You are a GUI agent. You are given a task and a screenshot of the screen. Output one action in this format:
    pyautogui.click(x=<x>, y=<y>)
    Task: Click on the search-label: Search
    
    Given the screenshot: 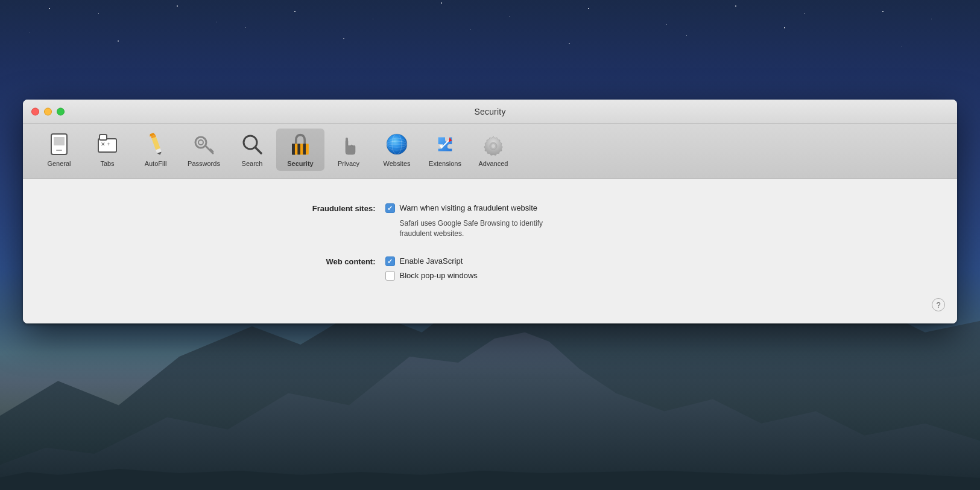 What is the action you would take?
    pyautogui.click(x=252, y=164)
    